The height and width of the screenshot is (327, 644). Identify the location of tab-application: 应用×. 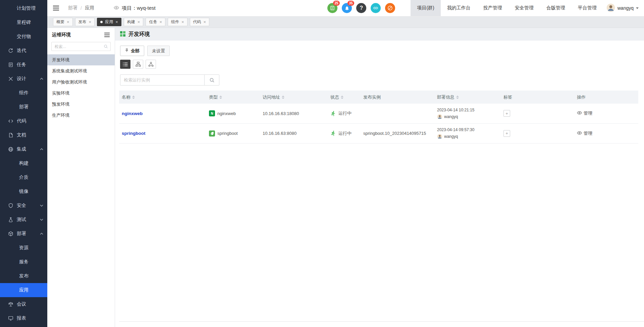
(109, 22).